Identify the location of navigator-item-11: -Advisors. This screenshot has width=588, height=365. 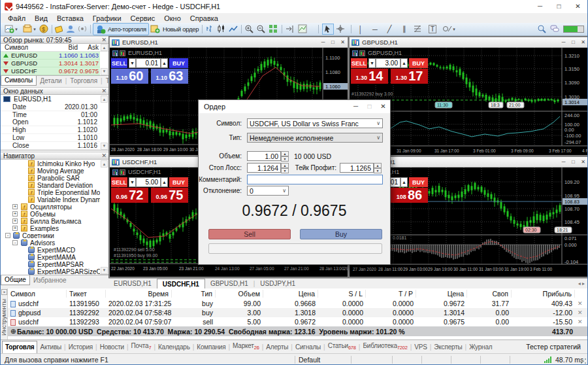
(50, 243).